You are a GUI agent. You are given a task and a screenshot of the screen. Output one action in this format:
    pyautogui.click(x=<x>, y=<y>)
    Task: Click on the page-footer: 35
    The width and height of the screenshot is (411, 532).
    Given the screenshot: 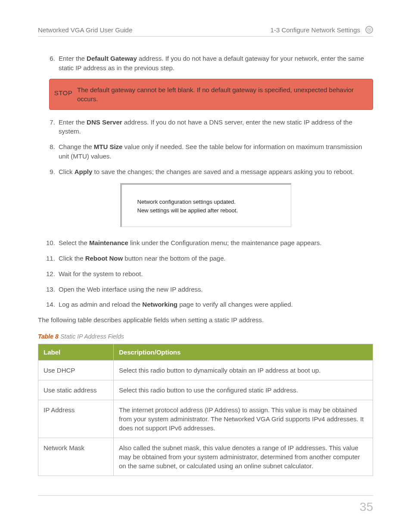 What is the action you would take?
    pyautogui.click(x=206, y=505)
    